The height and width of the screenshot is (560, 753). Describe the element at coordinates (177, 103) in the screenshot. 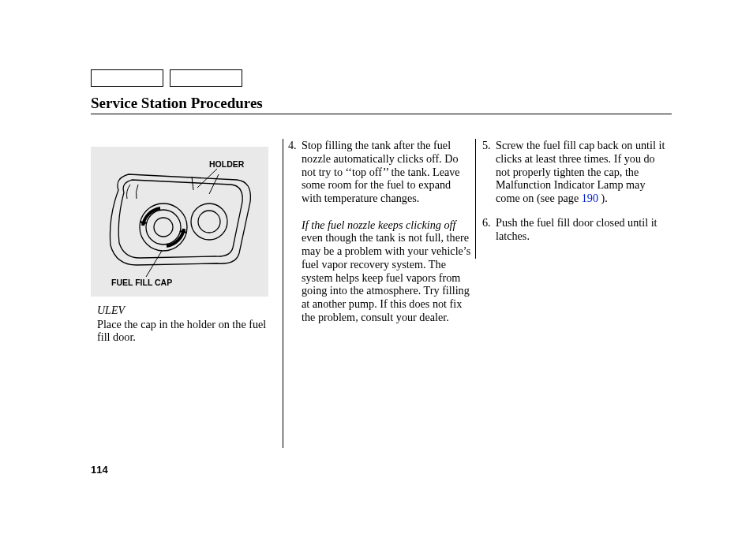

I see `page-title: Service Station Procedures` at that location.